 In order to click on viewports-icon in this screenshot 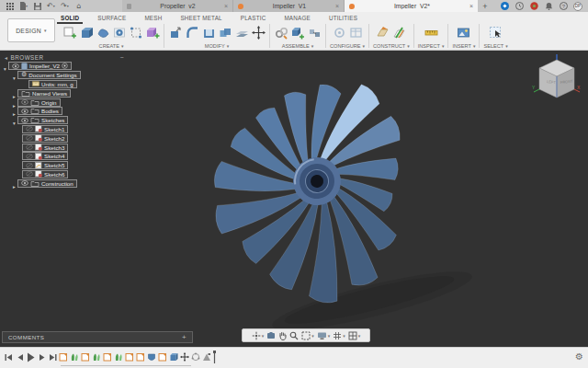, I will do `click(355, 336)`.